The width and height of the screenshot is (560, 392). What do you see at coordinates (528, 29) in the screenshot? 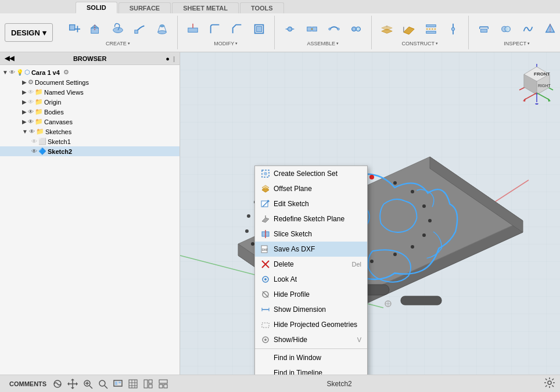
I see `curvature-button` at bounding box center [528, 29].